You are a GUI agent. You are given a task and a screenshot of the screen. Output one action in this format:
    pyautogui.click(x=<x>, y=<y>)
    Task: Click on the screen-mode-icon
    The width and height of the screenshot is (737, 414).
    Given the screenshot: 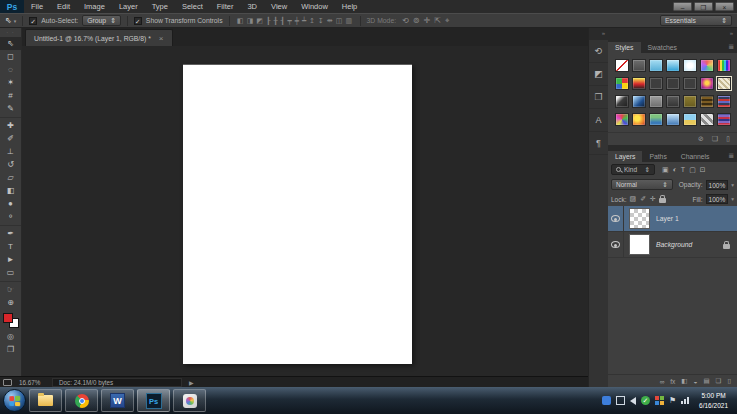 What is the action you would take?
    pyautogui.click(x=8, y=382)
    